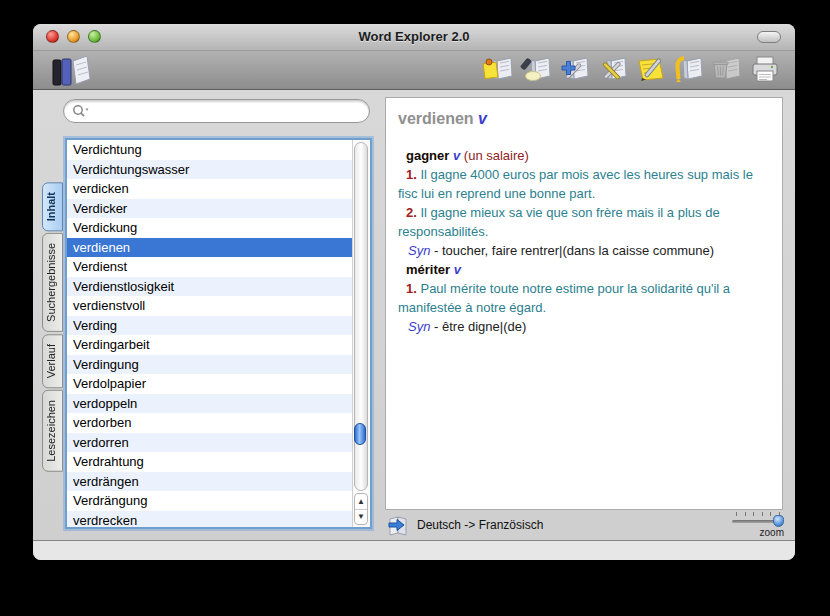 The height and width of the screenshot is (616, 830). Describe the element at coordinates (81, 111) in the screenshot. I see `search-icon` at that location.